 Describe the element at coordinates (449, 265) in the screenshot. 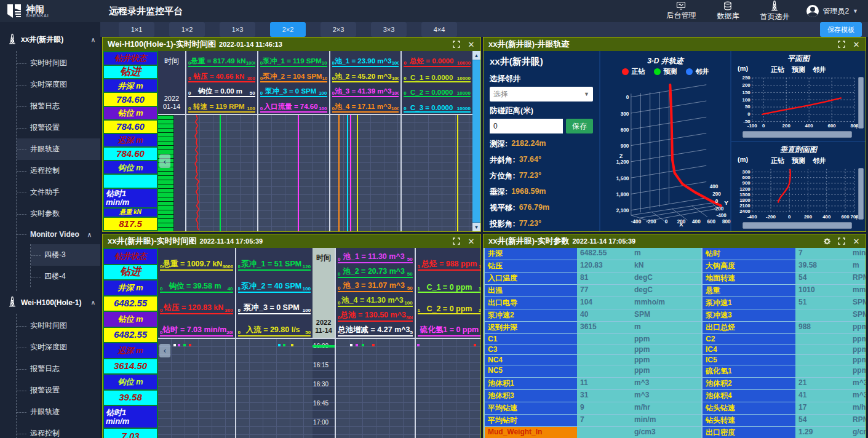

I see `curve-label: 总烃 = 988 ppm` at that location.